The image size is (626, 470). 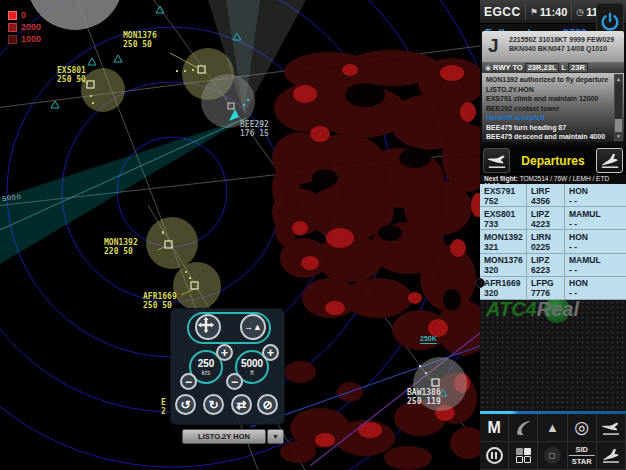 I want to click on flight-row: MON1392321 LIRN0225 HON- -, so click(x=553, y=242).